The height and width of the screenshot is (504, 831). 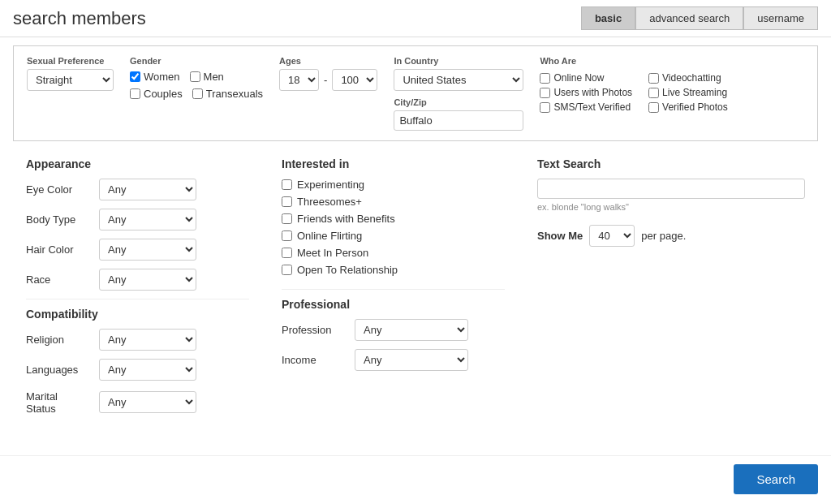 I want to click on in-country-group: In Country United States Canada United K…, so click(x=459, y=93).